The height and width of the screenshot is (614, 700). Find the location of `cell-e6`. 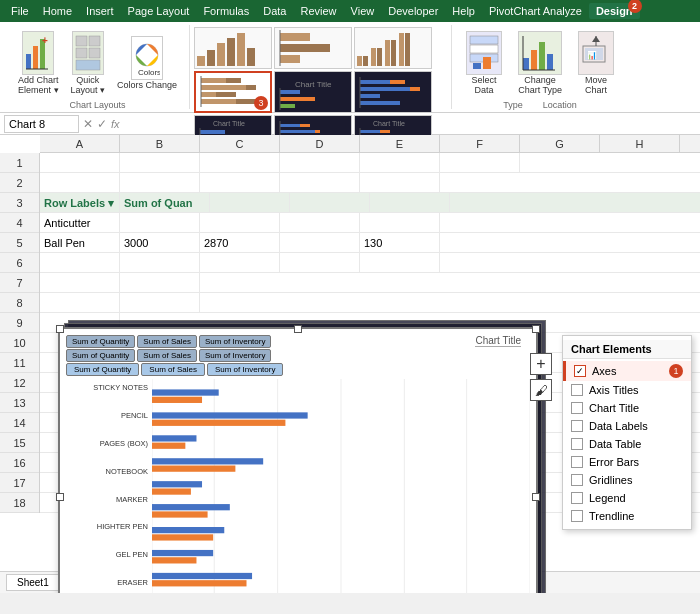

cell-e6 is located at coordinates (400, 262).